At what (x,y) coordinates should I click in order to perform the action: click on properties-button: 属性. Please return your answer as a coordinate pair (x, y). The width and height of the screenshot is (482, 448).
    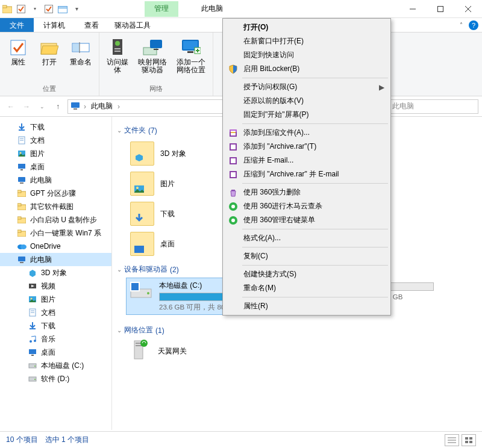
    Looking at the image, I should click on (18, 52).